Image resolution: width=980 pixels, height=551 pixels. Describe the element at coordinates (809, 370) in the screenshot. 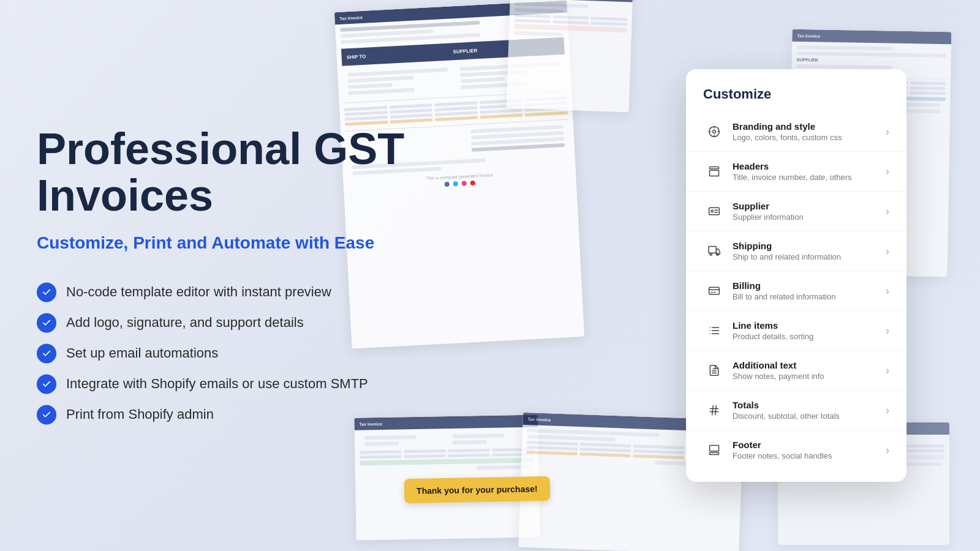

I see `panel-item-additional-text-text: Additional text Show notes, payment info` at that location.